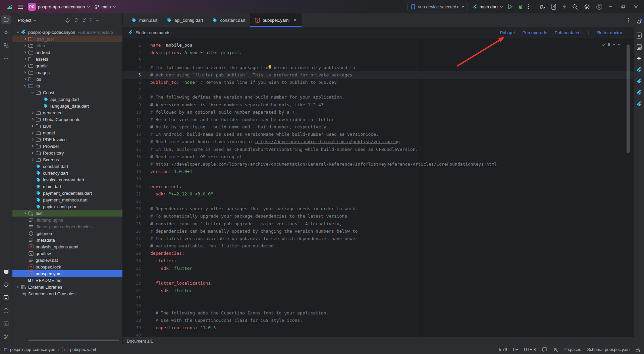 The width and height of the screenshot is (644, 354). Describe the element at coordinates (67, 173) in the screenshot. I see `tree-item-currency-dart: currency.dart` at that location.